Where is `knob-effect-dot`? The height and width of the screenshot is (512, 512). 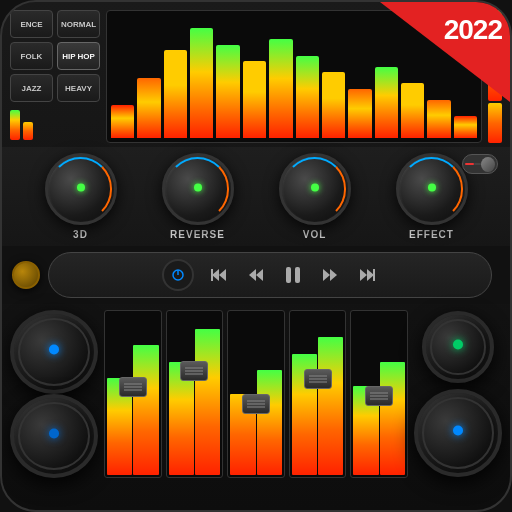 knob-effect-dot is located at coordinates (432, 187).